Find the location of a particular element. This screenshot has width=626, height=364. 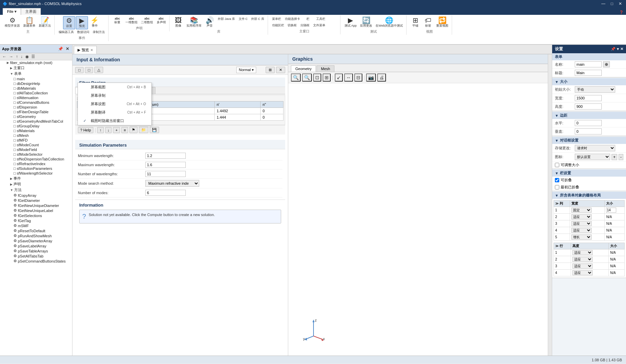

row-height-select-2: 适应 is located at coordinates (583, 260).